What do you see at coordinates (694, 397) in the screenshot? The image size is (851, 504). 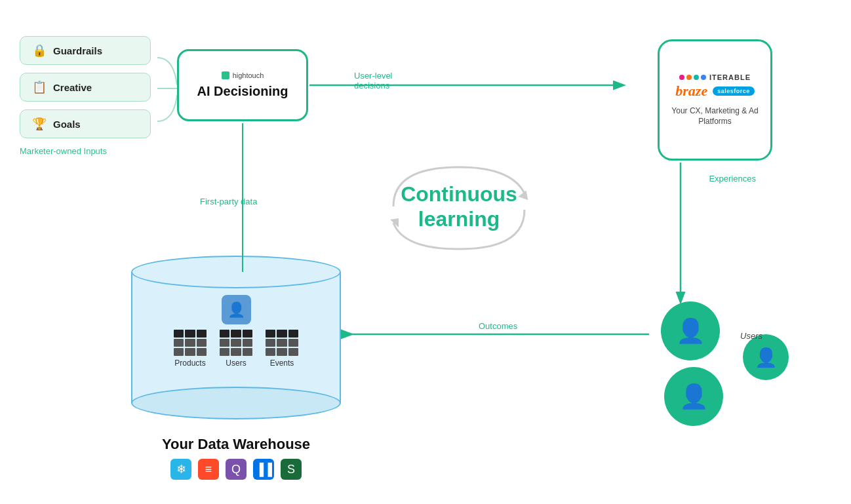 I see `user-circle-bottom: 👤` at bounding box center [694, 397].